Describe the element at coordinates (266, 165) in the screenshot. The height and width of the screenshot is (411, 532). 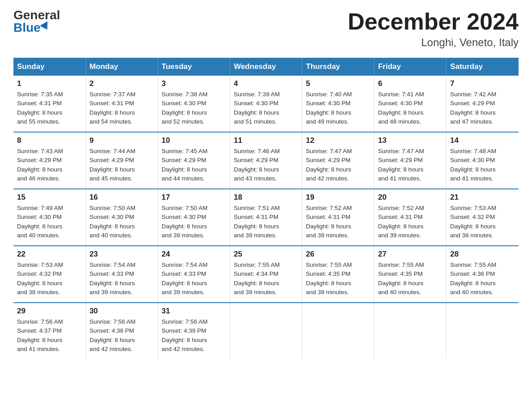
I see `day-info: Sunrise: 7:46 AMSunset: 4:29 PMDaylight:…` at that location.